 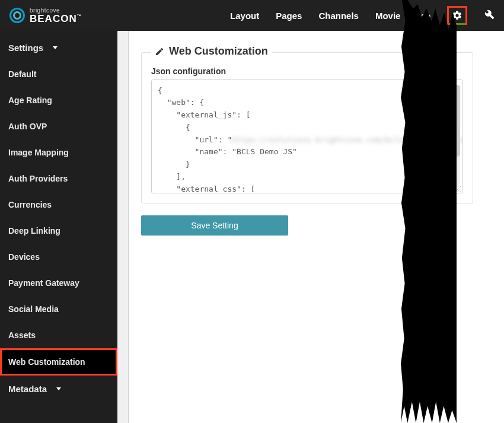 What do you see at coordinates (289, 15) in the screenshot?
I see `nav-pages: Pages` at bounding box center [289, 15].